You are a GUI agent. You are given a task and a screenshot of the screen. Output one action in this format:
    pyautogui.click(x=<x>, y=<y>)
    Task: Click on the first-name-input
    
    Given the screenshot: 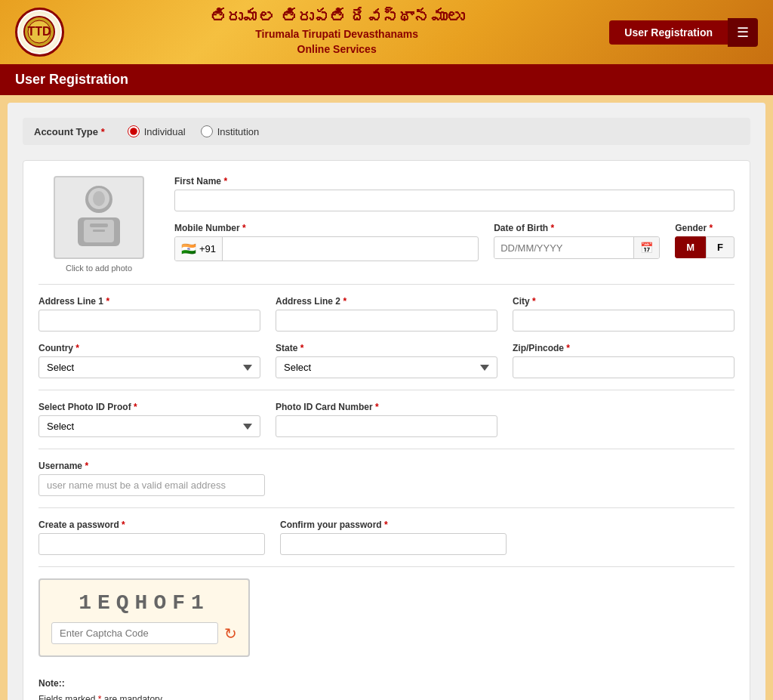 What is the action you would take?
    pyautogui.click(x=454, y=201)
    